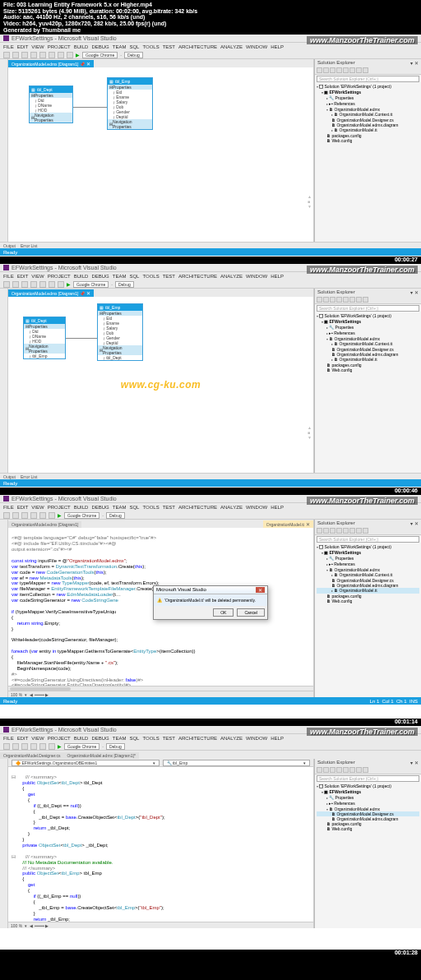 Image resolution: width=421 pixels, height=980 pixels. Describe the element at coordinates (161, 150) in the screenshot. I see `editor-pane: OrganizationModel.edmx [Diagram1]📌✕ ▦tbl…` at that location.